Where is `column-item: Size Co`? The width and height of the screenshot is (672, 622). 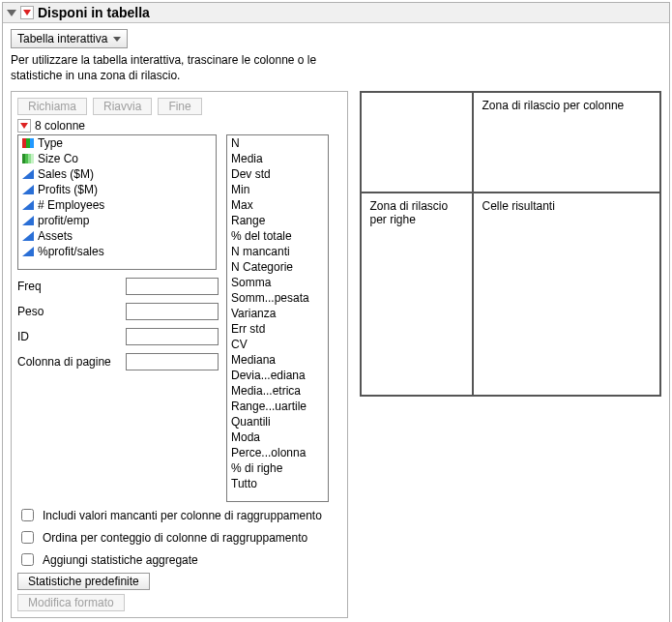
column-item: Size Co is located at coordinates (117, 159).